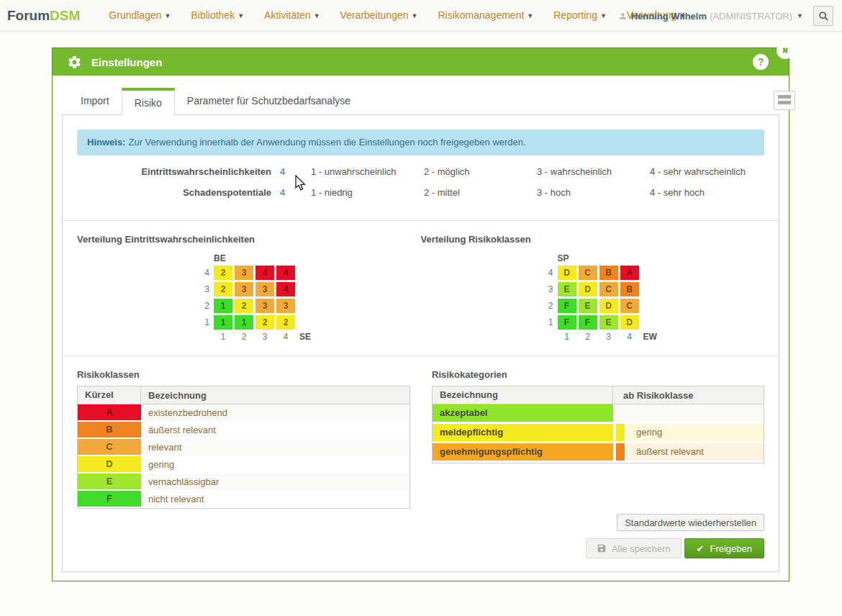 This screenshot has width=842, height=616. I want to click on notice-text: Zur Verwendung innerhalb der Anwendung m…, so click(327, 142).